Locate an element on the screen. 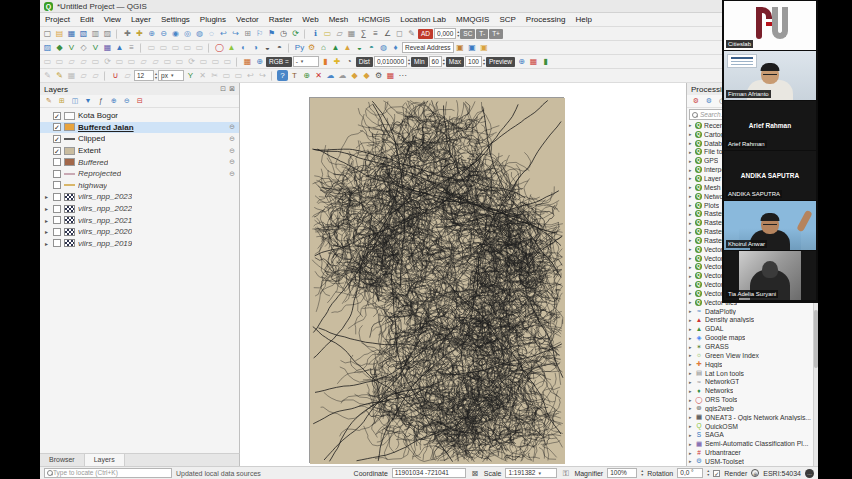 Image resolution: width=852 pixels, height=479 pixels. spectral-signature-icon: ◑ is located at coordinates (256, 48).